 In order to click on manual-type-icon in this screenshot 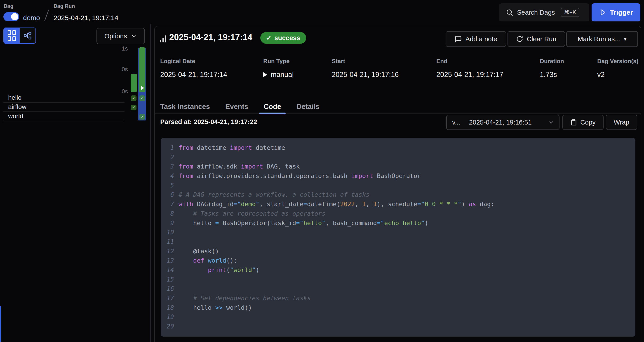, I will do `click(265, 75)`.